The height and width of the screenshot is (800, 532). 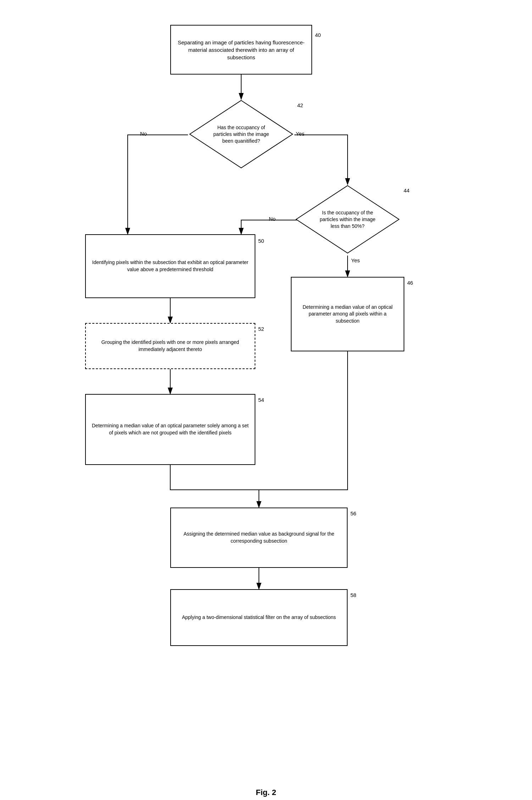 I want to click on box-54: Determining a median value of an optical…, so click(x=170, y=429).